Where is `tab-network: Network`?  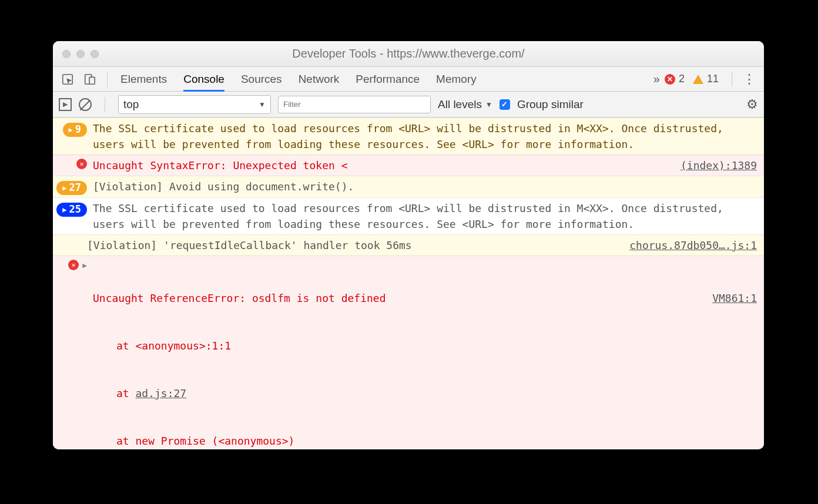 tab-network: Network is located at coordinates (319, 79).